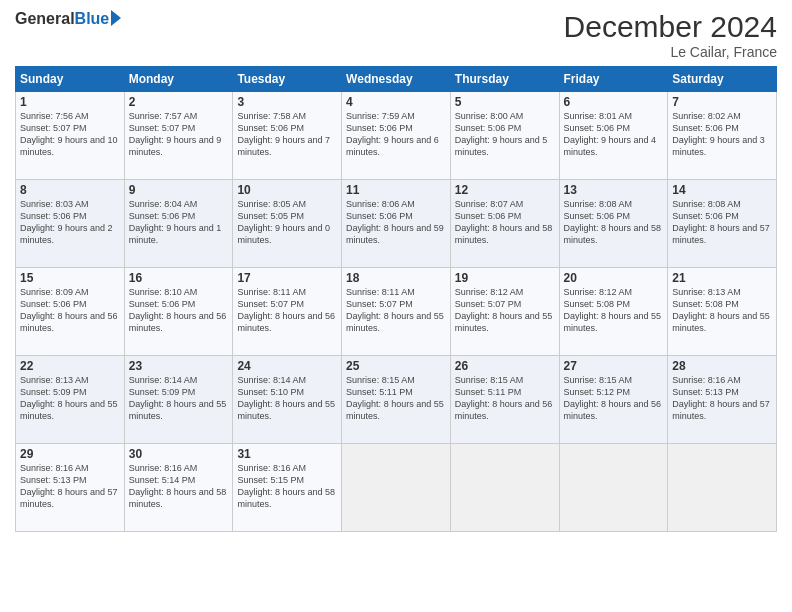  I want to click on day-header-saturday: Saturday, so click(722, 80).